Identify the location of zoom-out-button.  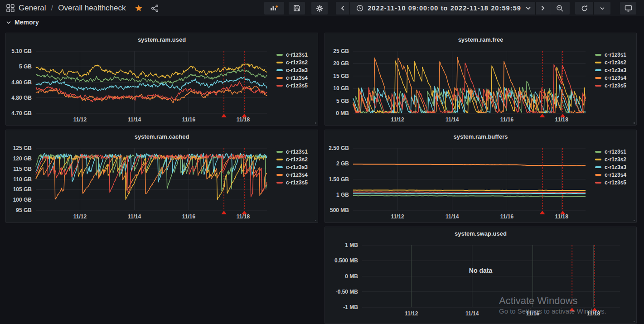
(560, 8).